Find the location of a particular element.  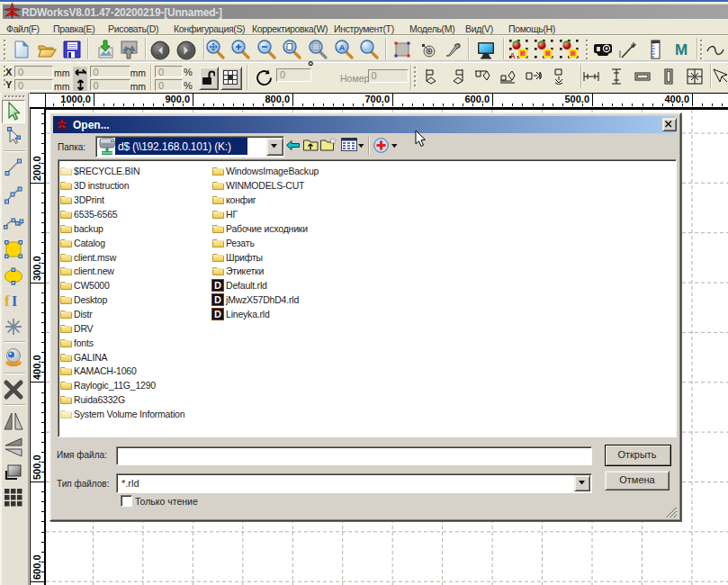

svg-text: I is located at coordinates (14, 301).